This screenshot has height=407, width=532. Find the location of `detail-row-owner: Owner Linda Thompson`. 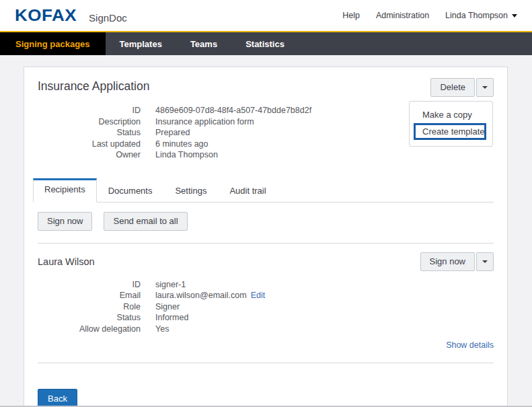

detail-row-owner: Owner Linda Thompson is located at coordinates (266, 155).